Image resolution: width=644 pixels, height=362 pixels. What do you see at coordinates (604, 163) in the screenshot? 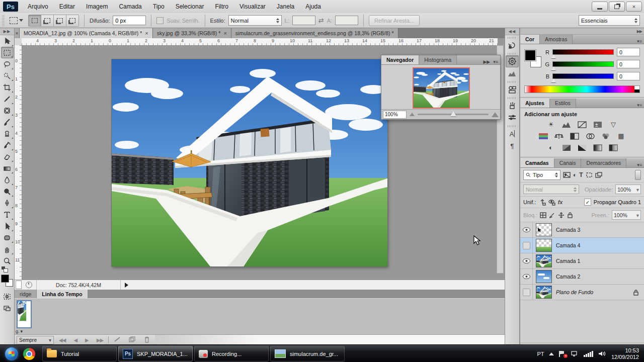
I see `tab-demarcadores: Demarcadores` at bounding box center [604, 163].